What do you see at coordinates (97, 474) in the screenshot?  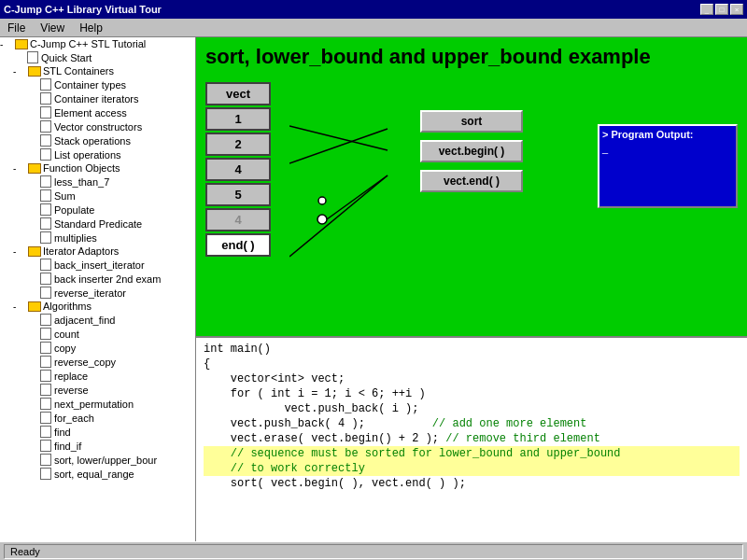 I see `sidebar-item-sort-equal-range: sort, equal_range` at bounding box center [97, 474].